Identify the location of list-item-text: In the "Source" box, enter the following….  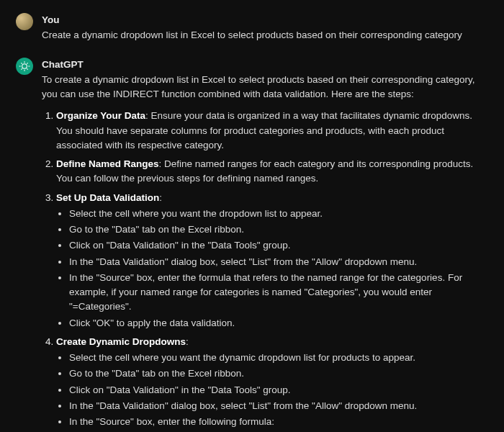
(171, 422).